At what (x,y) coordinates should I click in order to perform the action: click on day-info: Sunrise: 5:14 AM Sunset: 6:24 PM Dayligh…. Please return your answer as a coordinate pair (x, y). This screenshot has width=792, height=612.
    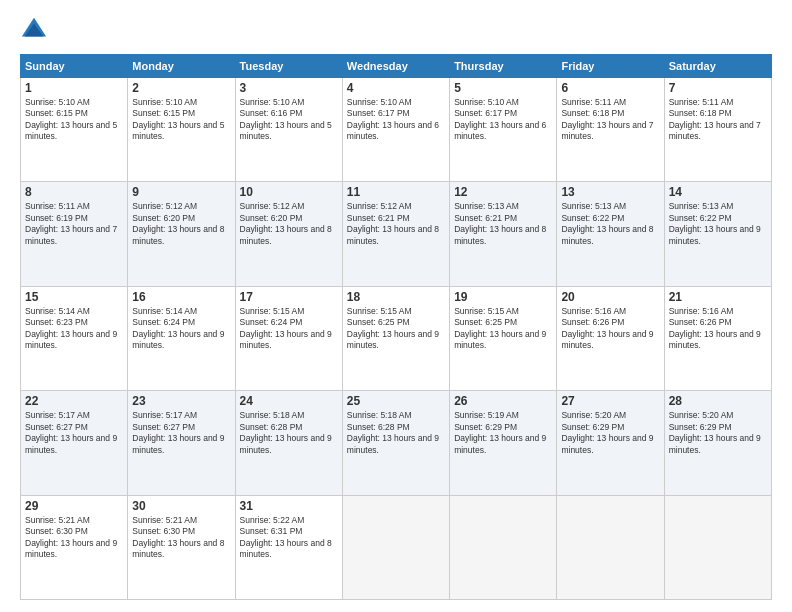
    Looking at the image, I should click on (181, 329).